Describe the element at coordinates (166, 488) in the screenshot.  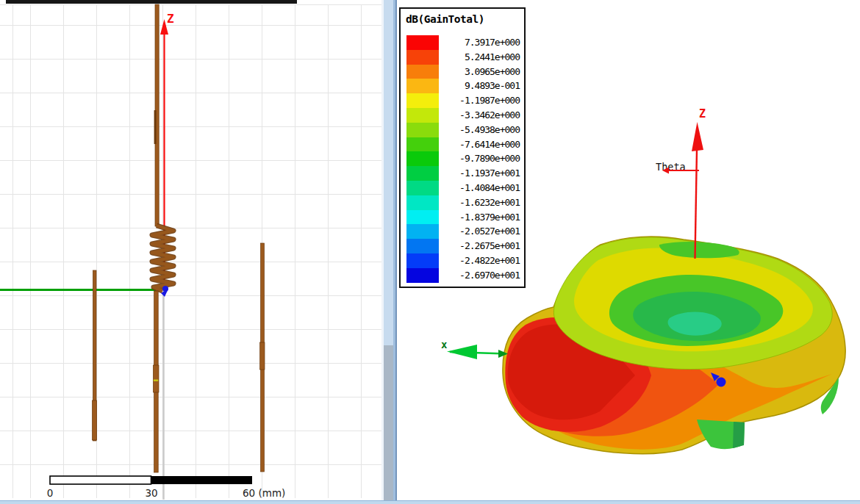
I see `scale-bar: 0 30 60 (mm)` at that location.